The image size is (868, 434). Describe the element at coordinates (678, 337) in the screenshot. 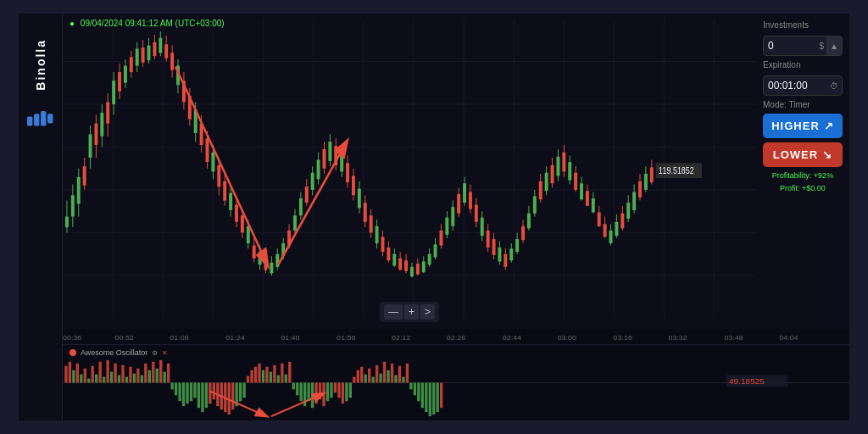

I see `svg-text: 03:32` at that location.